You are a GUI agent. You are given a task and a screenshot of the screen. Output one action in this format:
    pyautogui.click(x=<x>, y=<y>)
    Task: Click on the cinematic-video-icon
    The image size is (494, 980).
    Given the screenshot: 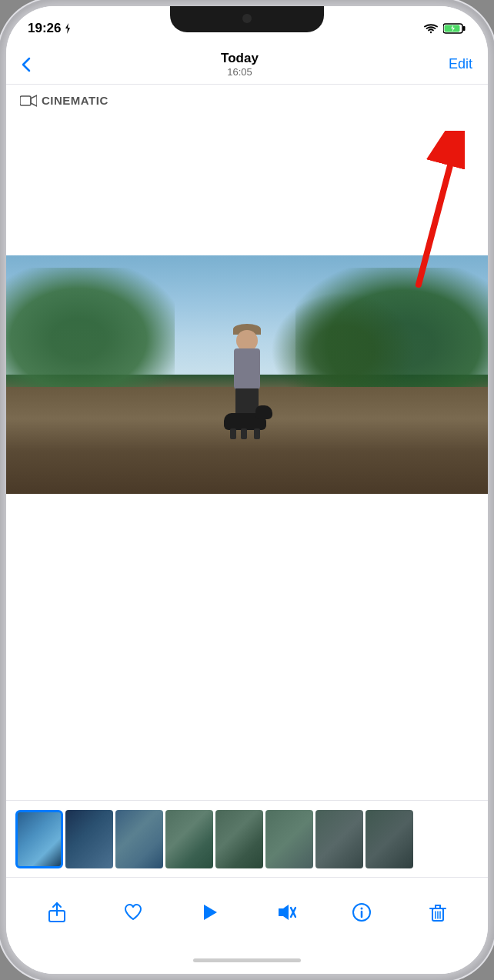 What is the action you would take?
    pyautogui.click(x=28, y=101)
    